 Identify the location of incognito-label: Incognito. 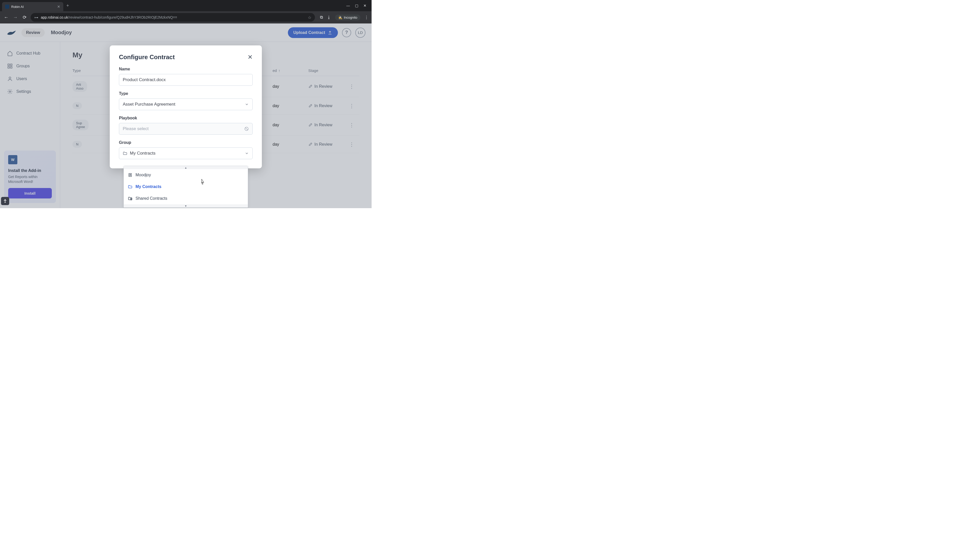
(351, 17).